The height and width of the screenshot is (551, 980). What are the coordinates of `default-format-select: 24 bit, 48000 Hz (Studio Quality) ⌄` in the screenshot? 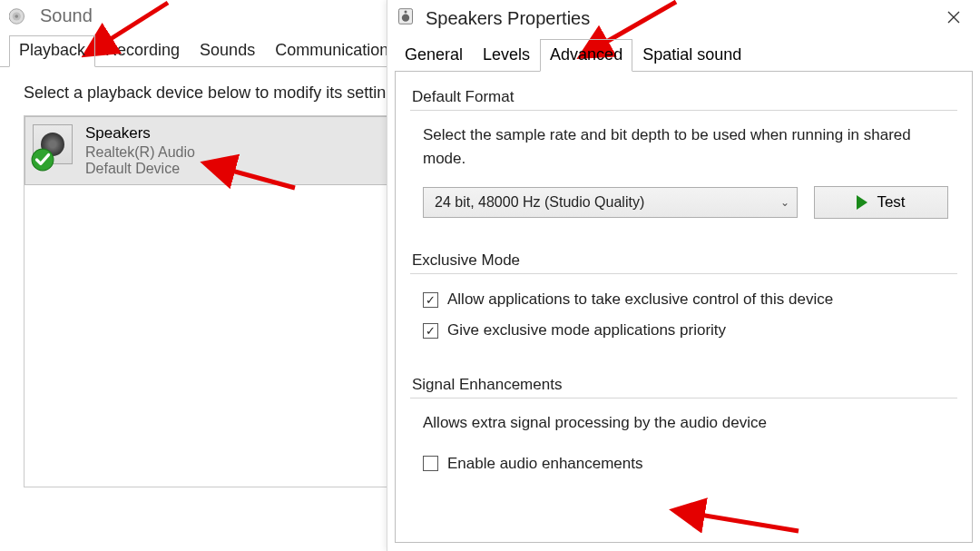 It's located at (610, 202).